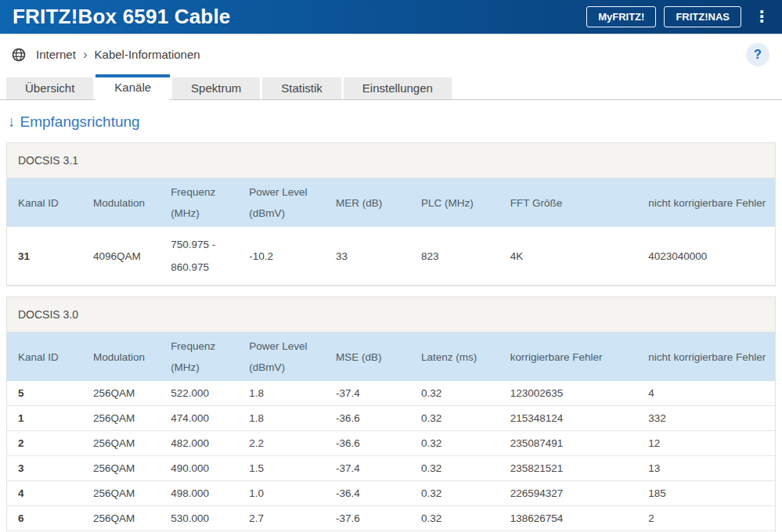 The width and height of the screenshot is (782, 532). What do you see at coordinates (46, 257) in the screenshot?
I see `cell: 31` at bounding box center [46, 257].